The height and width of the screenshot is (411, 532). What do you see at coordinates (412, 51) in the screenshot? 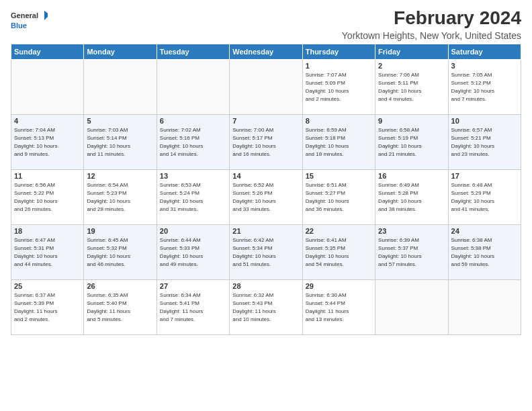
I see `header-friday: Friday` at bounding box center [412, 51].